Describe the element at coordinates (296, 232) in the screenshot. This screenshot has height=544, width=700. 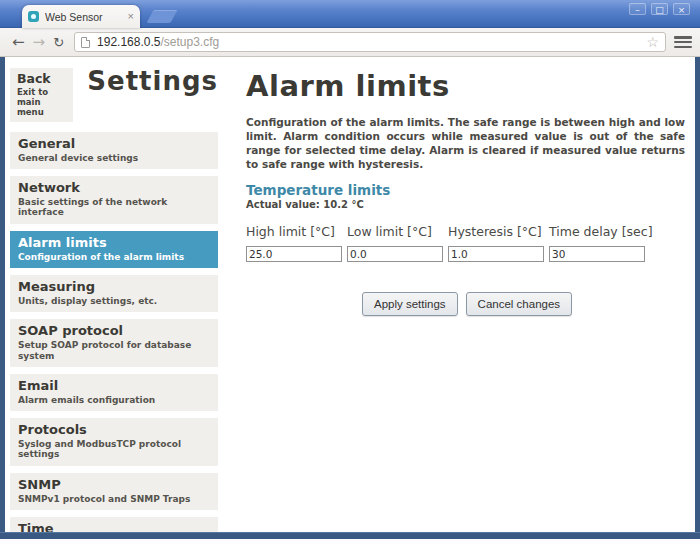
I see `high-limit-label: High limit [°C]` at that location.